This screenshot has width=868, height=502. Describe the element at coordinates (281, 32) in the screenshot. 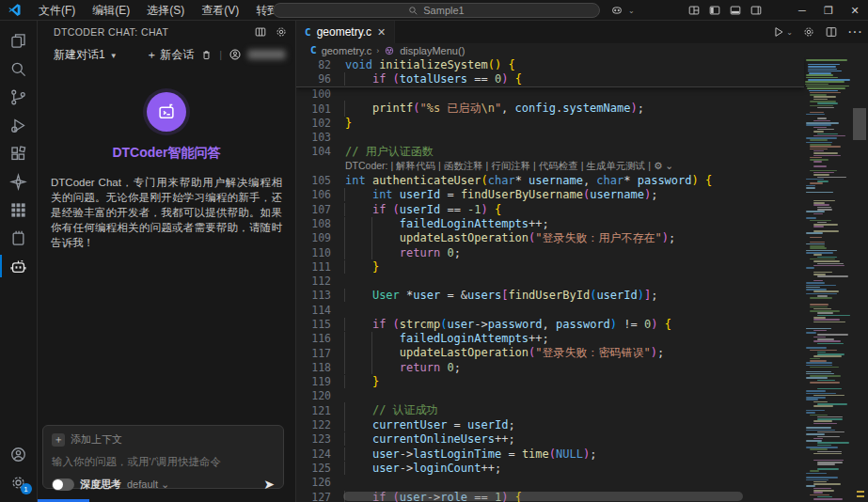

I see `chat-settings-gear-icon` at that location.